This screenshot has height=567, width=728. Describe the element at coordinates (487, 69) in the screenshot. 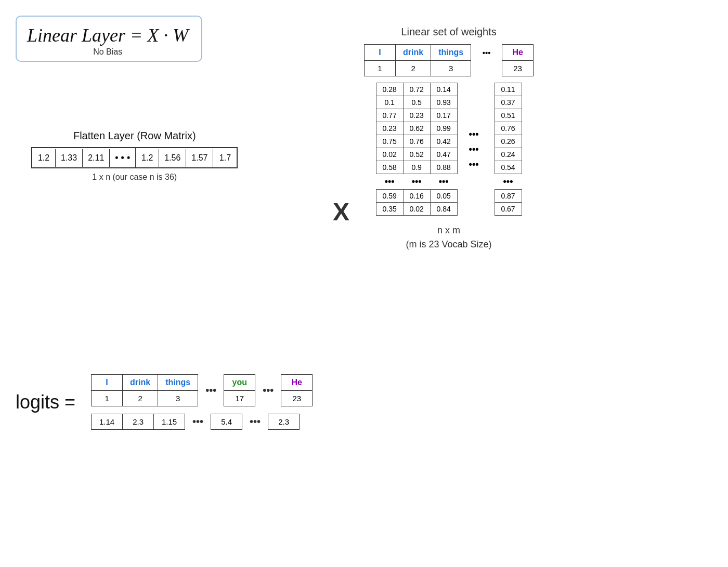

I see `header-idx-dots` at that location.